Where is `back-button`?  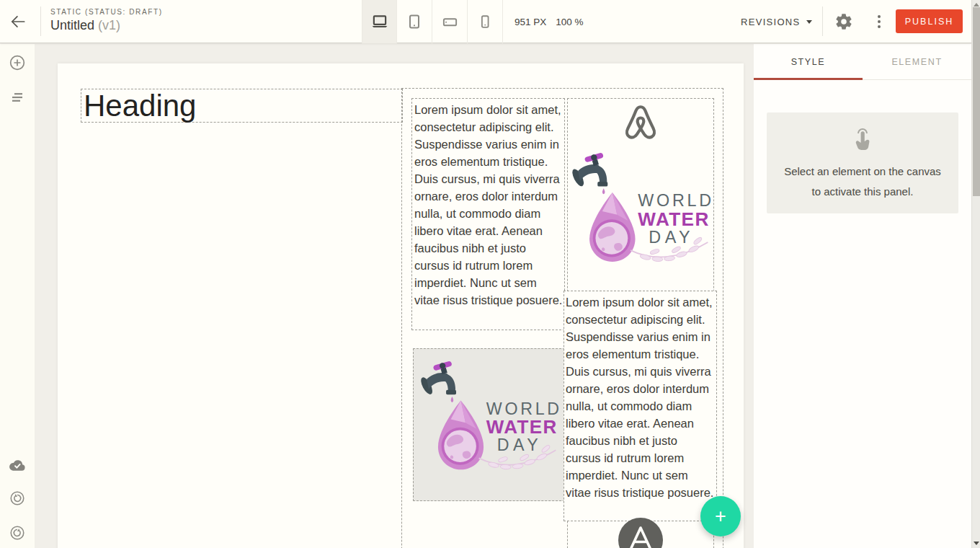
back-button is located at coordinates (18, 22).